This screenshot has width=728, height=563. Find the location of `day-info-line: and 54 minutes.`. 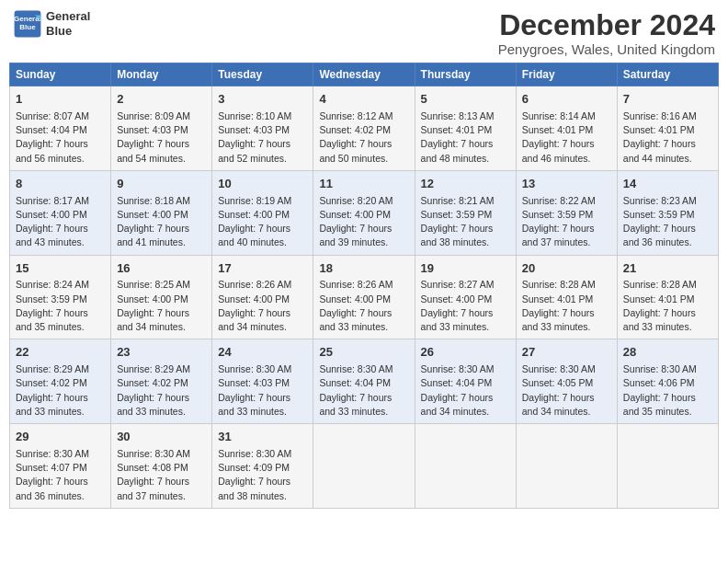

day-info-line: and 54 minutes. is located at coordinates (151, 158).